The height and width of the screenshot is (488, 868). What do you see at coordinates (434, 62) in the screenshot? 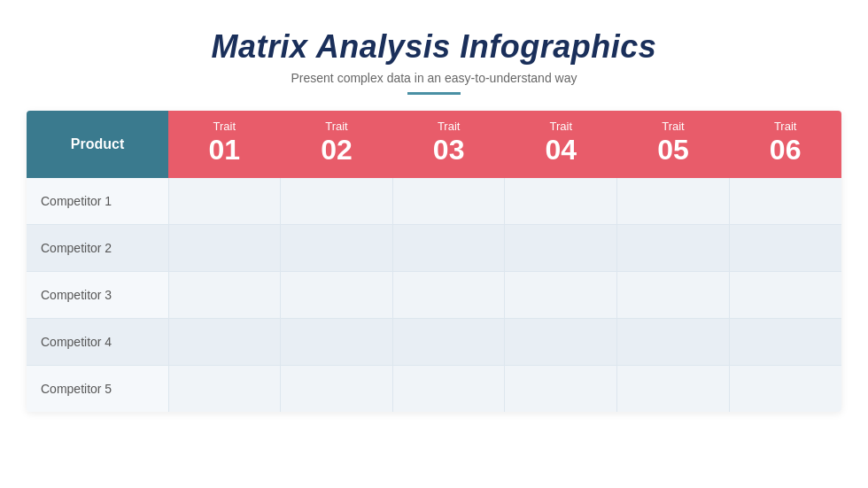
I see `header-section: Matrix Analysis Infographics Present com…` at bounding box center [434, 62].